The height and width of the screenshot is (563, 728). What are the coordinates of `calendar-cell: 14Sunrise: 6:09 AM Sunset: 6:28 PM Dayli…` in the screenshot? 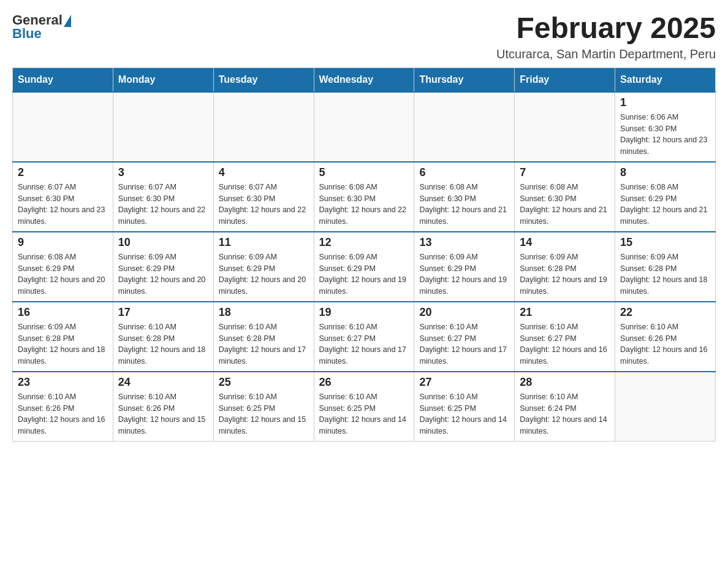 It's located at (565, 267).